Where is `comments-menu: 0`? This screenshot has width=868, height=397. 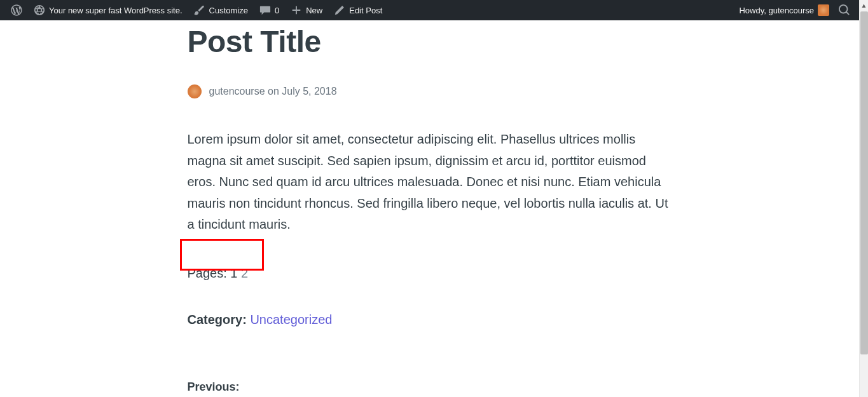
comments-menu: 0 is located at coordinates (270, 10).